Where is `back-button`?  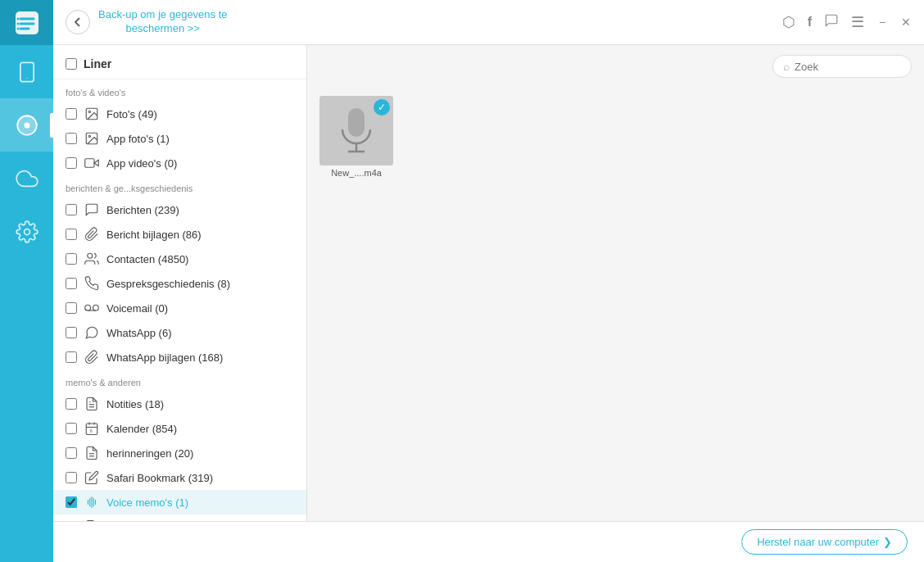 back-button is located at coordinates (78, 22).